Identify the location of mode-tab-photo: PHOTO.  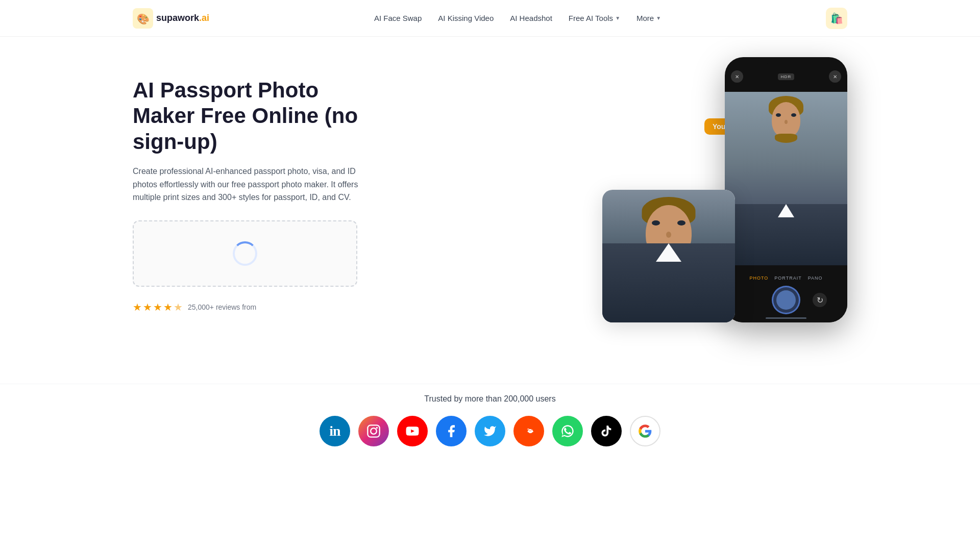
(758, 278).